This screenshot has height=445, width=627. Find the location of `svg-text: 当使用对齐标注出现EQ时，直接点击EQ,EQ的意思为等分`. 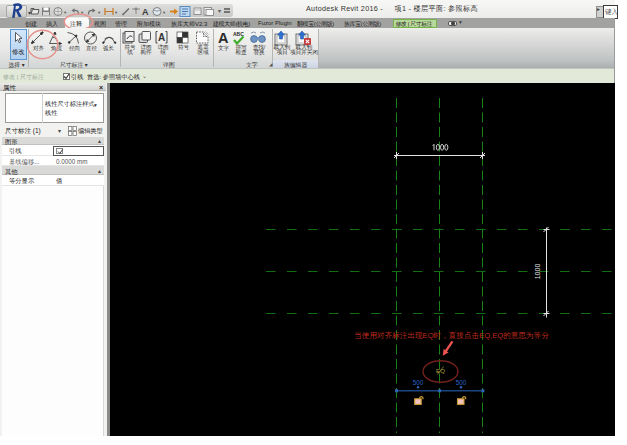

svg-text: 当使用对齐标注出现EQ时，直接点击EQ,EQ的意思为等分 is located at coordinates (452, 336).